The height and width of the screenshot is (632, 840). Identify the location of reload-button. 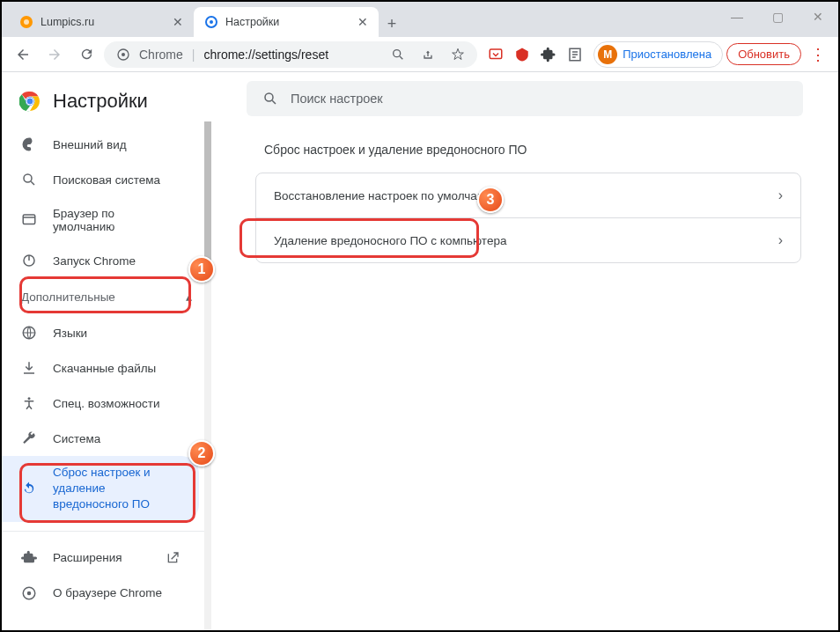
(86, 55).